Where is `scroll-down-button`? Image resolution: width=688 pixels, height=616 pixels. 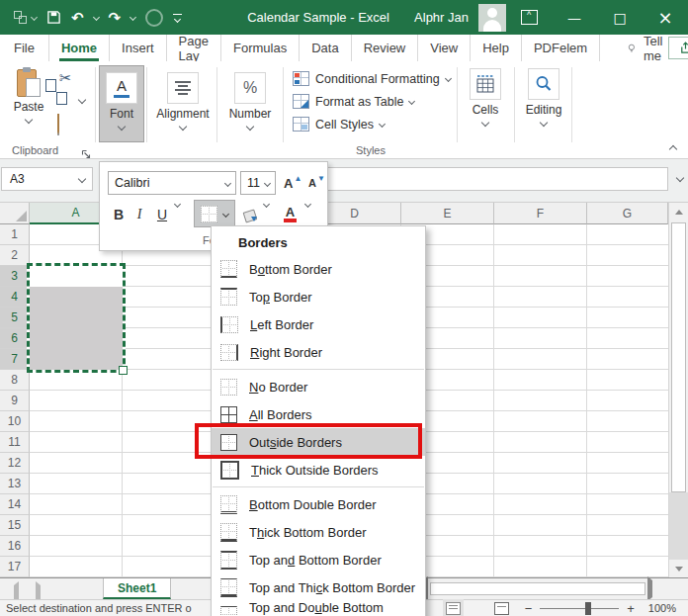 scroll-down-button is located at coordinates (678, 569).